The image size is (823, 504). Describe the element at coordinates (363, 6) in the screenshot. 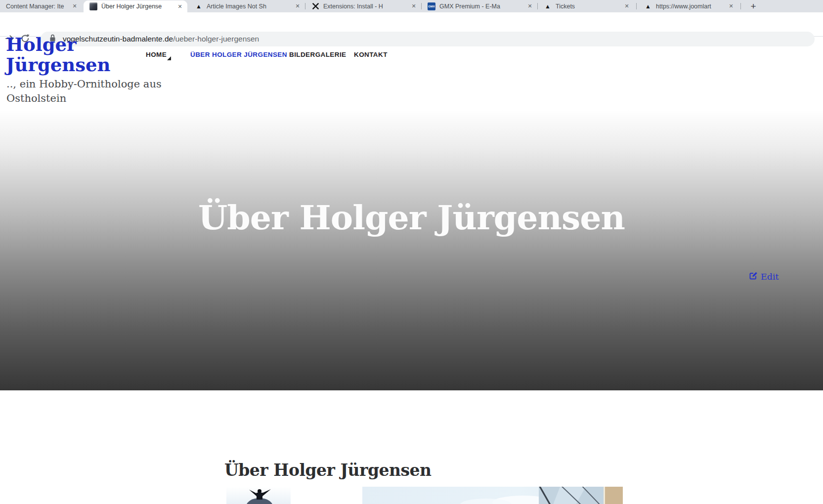

I see `tab-extensions-install: Extensions: Install - H ✕` at that location.